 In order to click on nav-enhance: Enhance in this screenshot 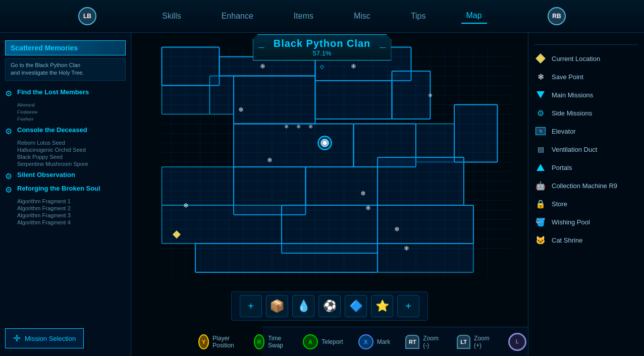, I will do `click(237, 16)`.